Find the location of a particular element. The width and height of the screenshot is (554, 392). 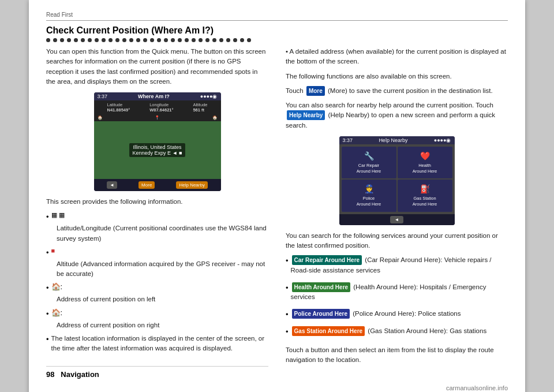

help-nearby-badge: Help Nearby is located at coordinates (306, 115).